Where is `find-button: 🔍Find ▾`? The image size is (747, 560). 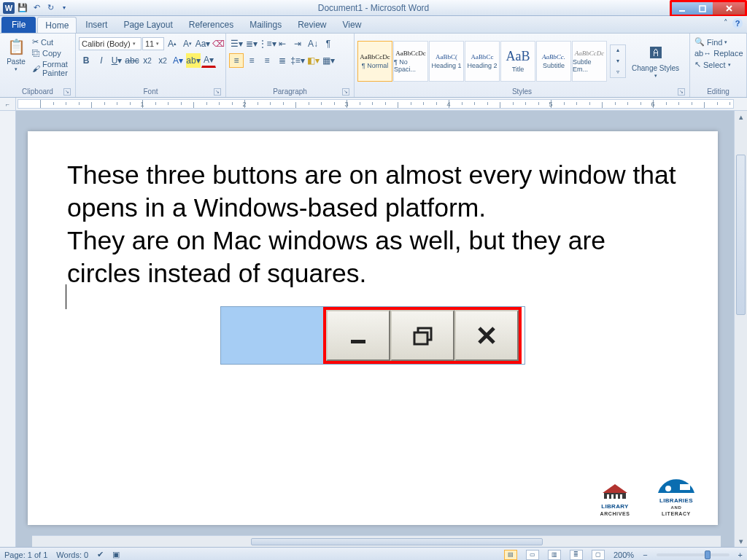 find-button: 🔍Find ▾ is located at coordinates (711, 42).